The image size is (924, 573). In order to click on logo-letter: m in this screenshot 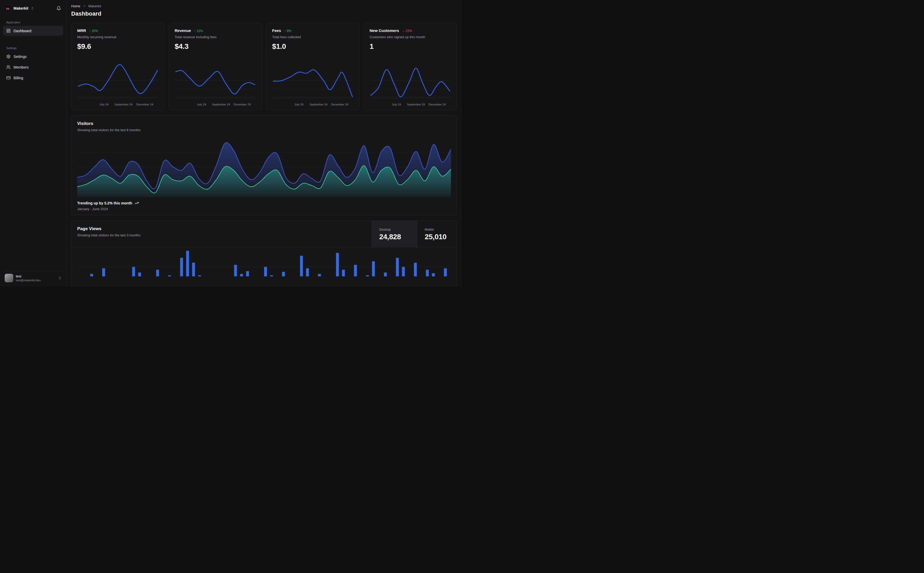, I will do `click(8, 8)`.